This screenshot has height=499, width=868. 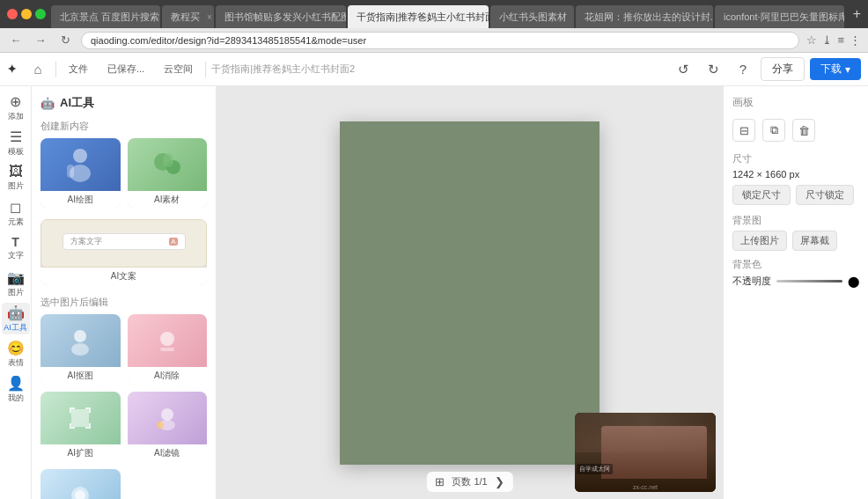 I want to click on video-url: zx-cc.net, so click(x=645, y=488).